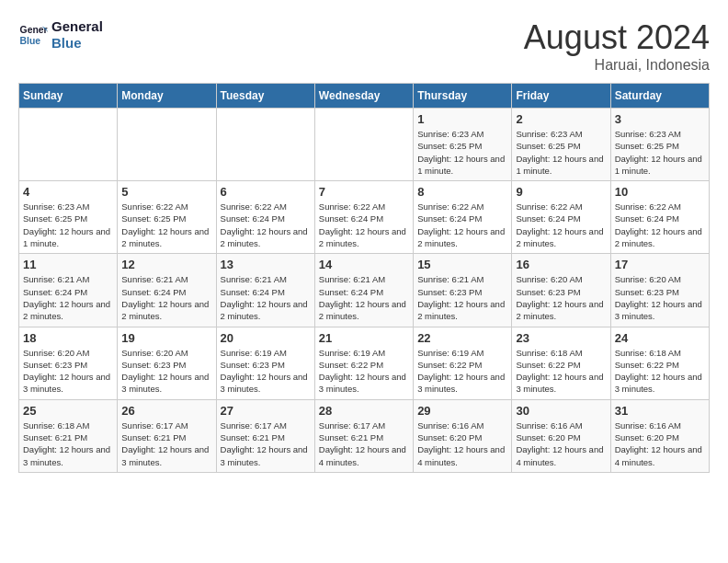 This screenshot has height=563, width=728. What do you see at coordinates (561, 120) in the screenshot?
I see `day-number: 2` at bounding box center [561, 120].